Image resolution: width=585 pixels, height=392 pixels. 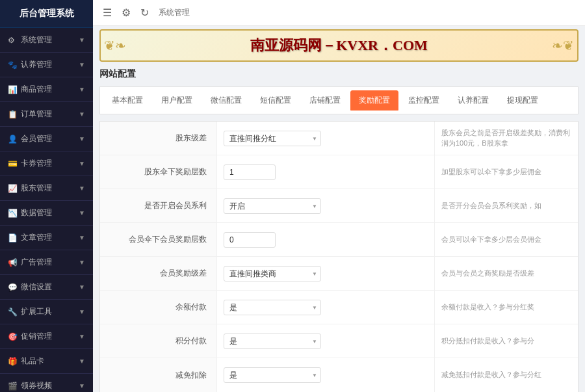 What do you see at coordinates (36, 386) in the screenshot?
I see `sidebar-item-label-video: 领券视频` at bounding box center [36, 386].